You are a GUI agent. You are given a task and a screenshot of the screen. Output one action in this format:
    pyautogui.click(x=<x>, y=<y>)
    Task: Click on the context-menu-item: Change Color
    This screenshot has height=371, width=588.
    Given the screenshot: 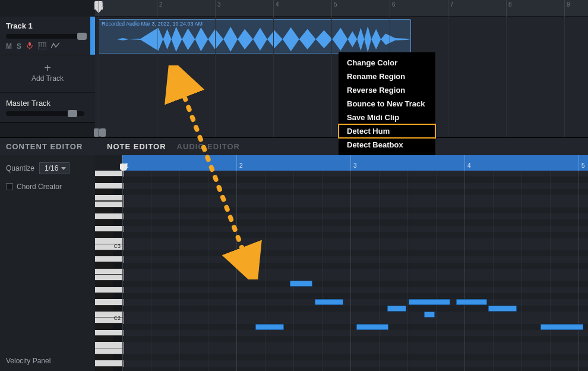 What is the action you would take?
    pyautogui.click(x=387, y=63)
    